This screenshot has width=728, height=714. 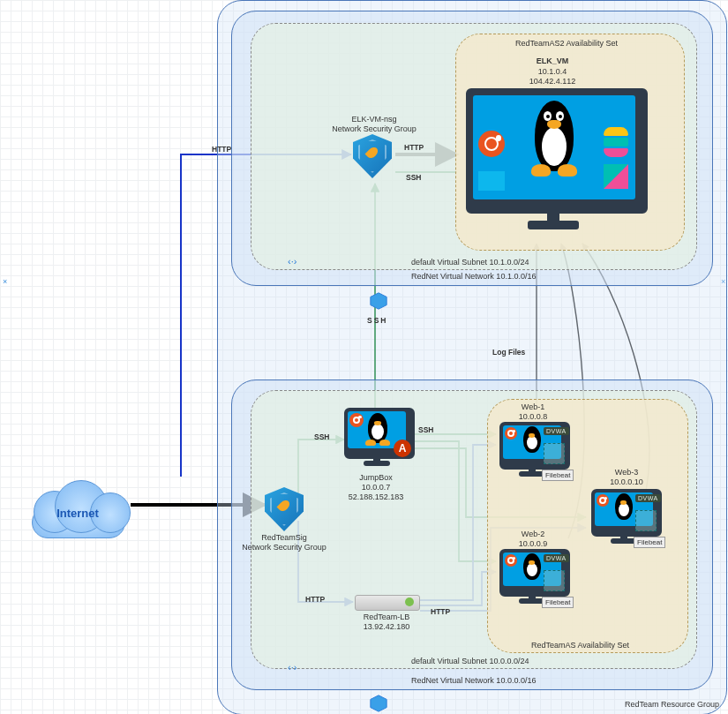 I want to click on internet-label: Internet, so click(x=78, y=514).